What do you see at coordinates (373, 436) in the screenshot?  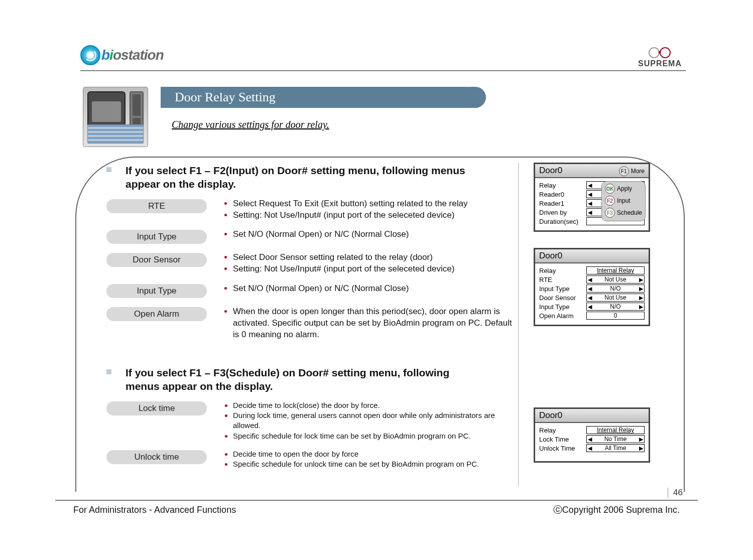 I see `bullet-item: Specific schedule for lock time can be s…` at bounding box center [373, 436].